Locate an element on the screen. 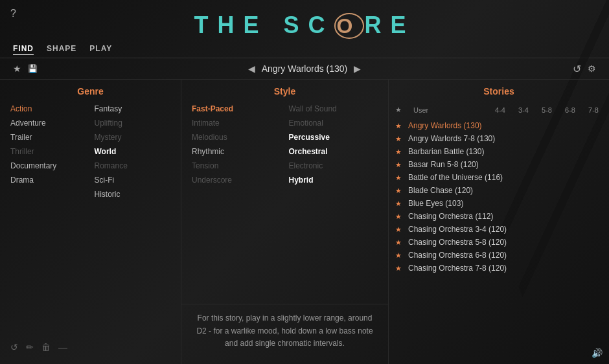 The height and width of the screenshot is (364, 609). story-item: ★Angry Warlords 7-8 (130) is located at coordinates (499, 139).